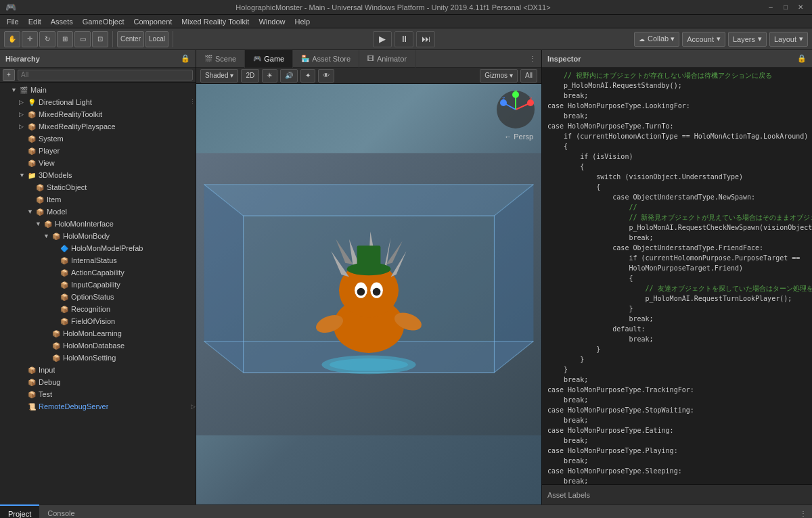  Describe the element at coordinates (533, 58) in the screenshot. I see `scene-options: ⋮` at that location.